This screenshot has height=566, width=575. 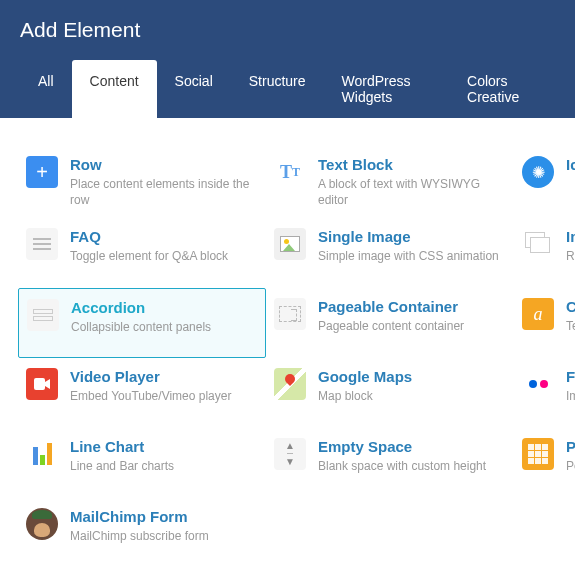 What do you see at coordinates (288, 89) in the screenshot?
I see `category-tabs: All Content Social Structure WordPress W…` at bounding box center [288, 89].